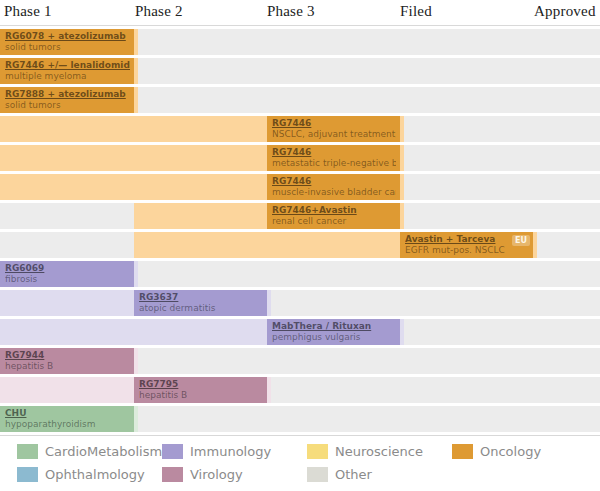  Describe the element at coordinates (467, 240) in the screenshot. I see `molecule-name: Avastin + Tarceva` at that location.